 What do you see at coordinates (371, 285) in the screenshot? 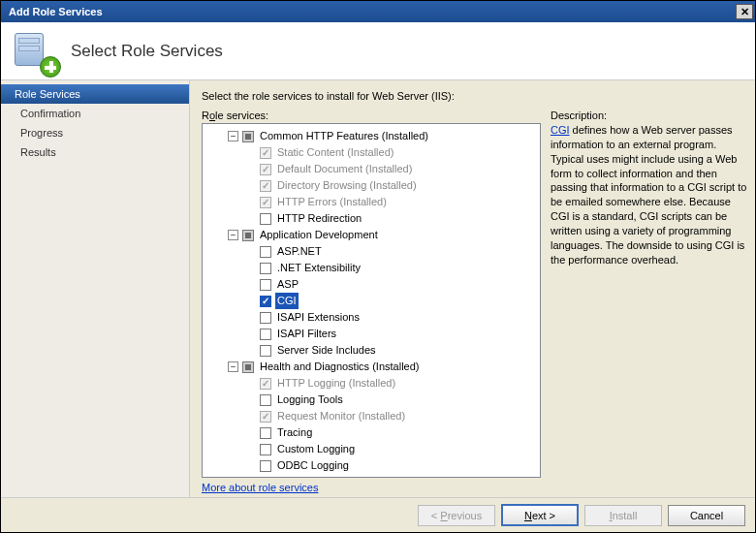
I see `tree-node: ASP` at bounding box center [371, 285].